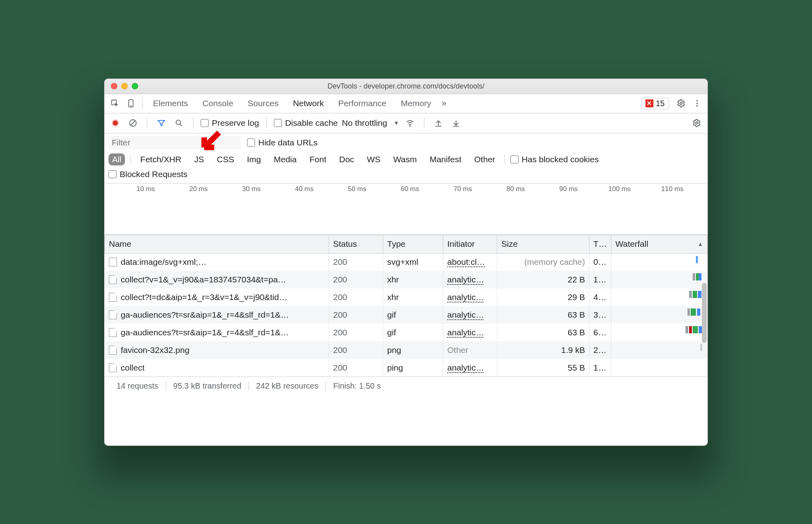  I want to click on export-har-icon, so click(456, 123).